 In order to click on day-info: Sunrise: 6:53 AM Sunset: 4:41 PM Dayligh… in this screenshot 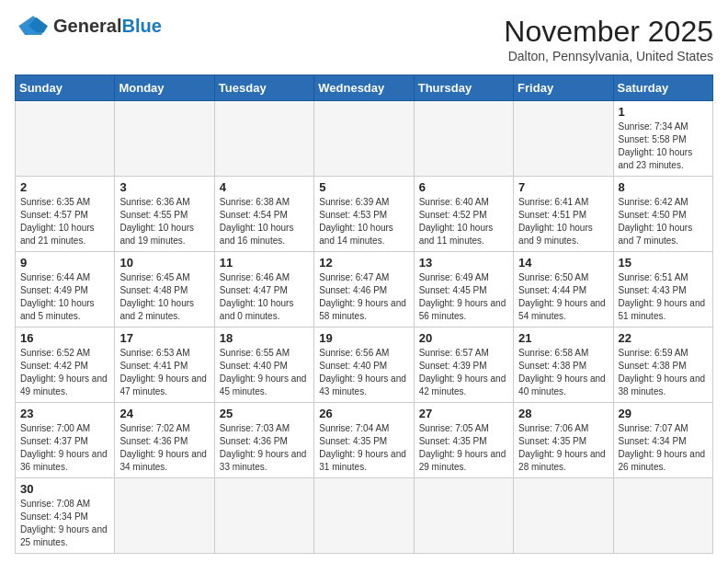, I will do `click(164, 373)`.